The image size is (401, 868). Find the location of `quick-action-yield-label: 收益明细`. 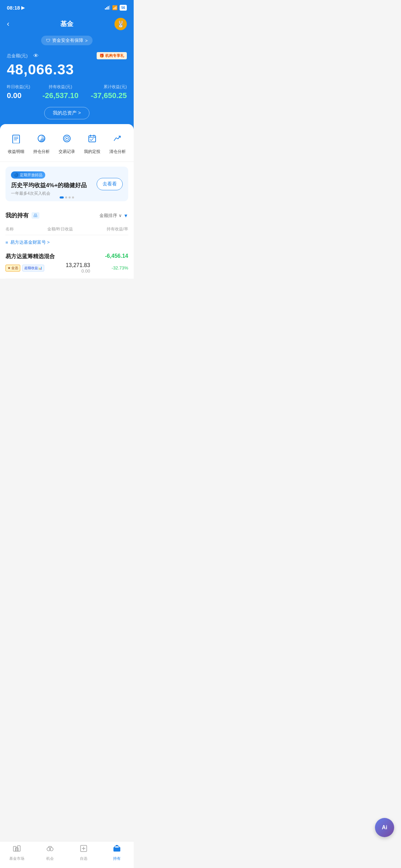

quick-action-yield-label: 收益明细 is located at coordinates (16, 152).